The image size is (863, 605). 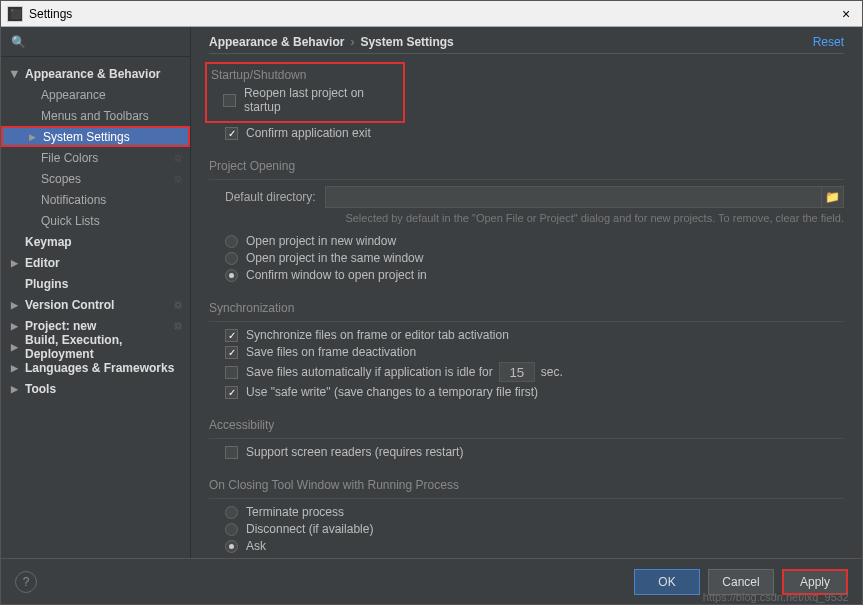 I want to click on row-open-new: Open project in new window, so click(x=534, y=241).